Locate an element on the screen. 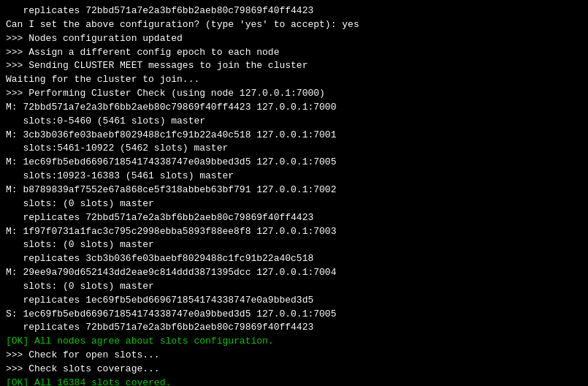  terminal-line: M: 1ec69fb5ebd669671854174338747e0a9bbed… is located at coordinates (294, 162).